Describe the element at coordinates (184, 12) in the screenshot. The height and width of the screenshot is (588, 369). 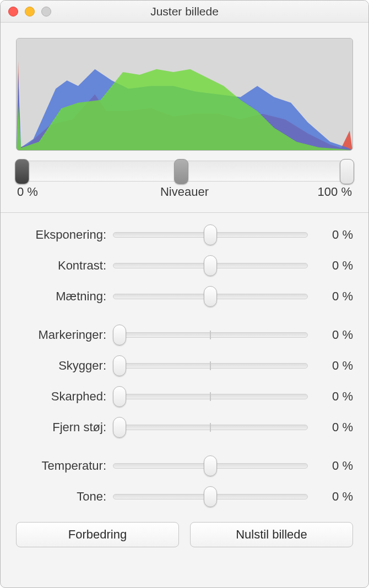
I see `titlebar: Juster billede` at that location.